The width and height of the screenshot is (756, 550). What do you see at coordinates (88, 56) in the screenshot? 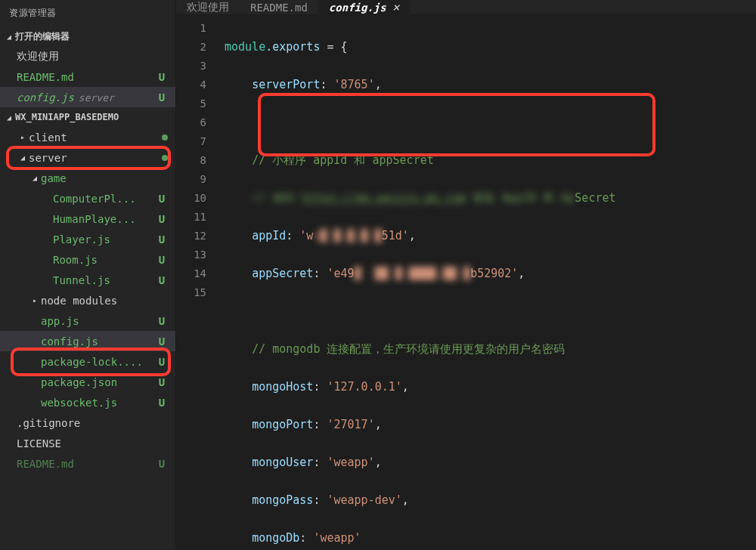
I see `open-editor-welcome: 欢迎使用` at bounding box center [88, 56].